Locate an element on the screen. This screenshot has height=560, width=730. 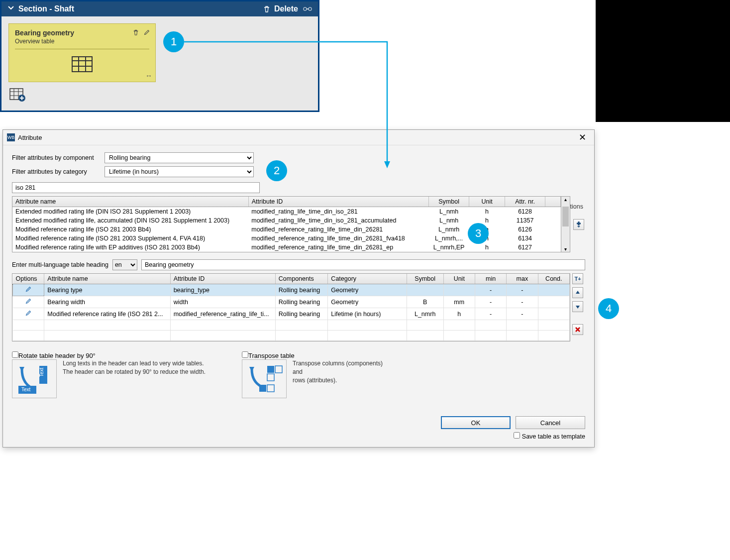
close-icon: ✕ is located at coordinates (582, 137).